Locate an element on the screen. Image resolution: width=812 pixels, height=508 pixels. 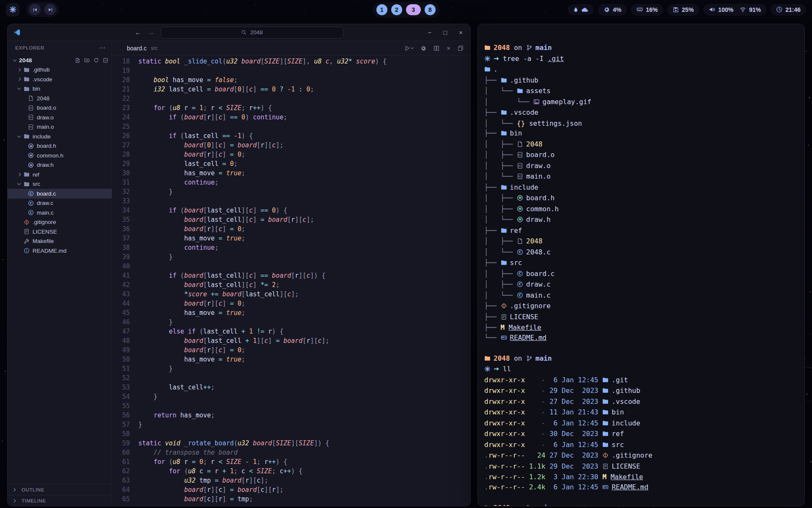
code-line-32: 32 } is located at coordinates (291, 192).